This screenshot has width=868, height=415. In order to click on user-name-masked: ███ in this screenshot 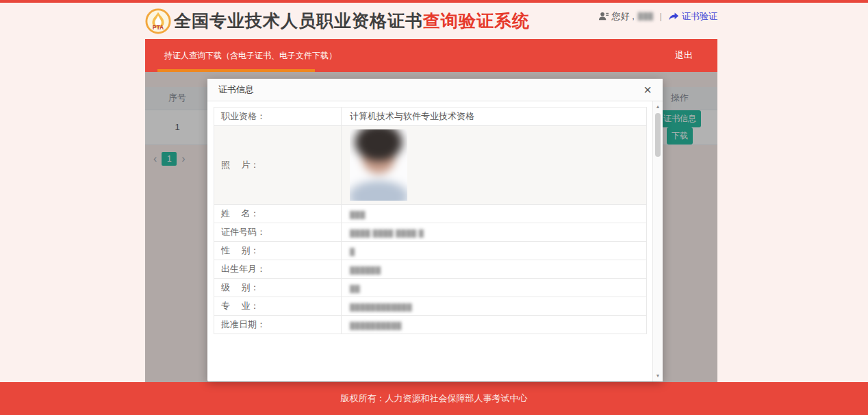, I will do `click(646, 16)`.